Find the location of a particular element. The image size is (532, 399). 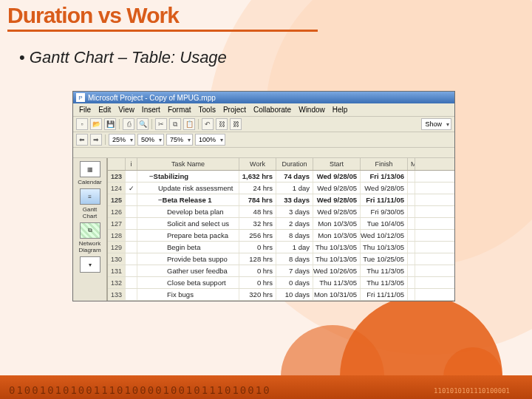

duration-cell: 0 days is located at coordinates (295, 282).